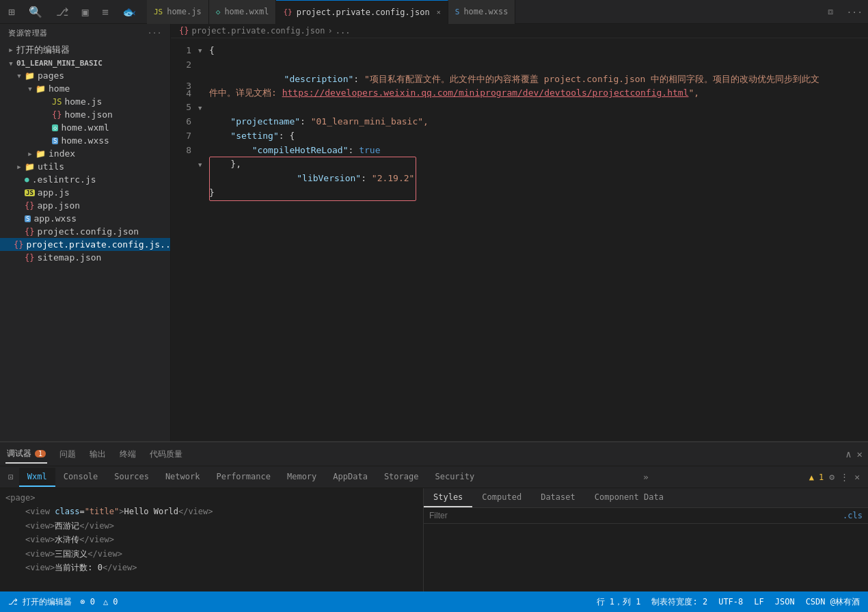  Describe the element at coordinates (40, 602) in the screenshot. I see `status-branch: ⎇ 打开的编辑器` at that location.